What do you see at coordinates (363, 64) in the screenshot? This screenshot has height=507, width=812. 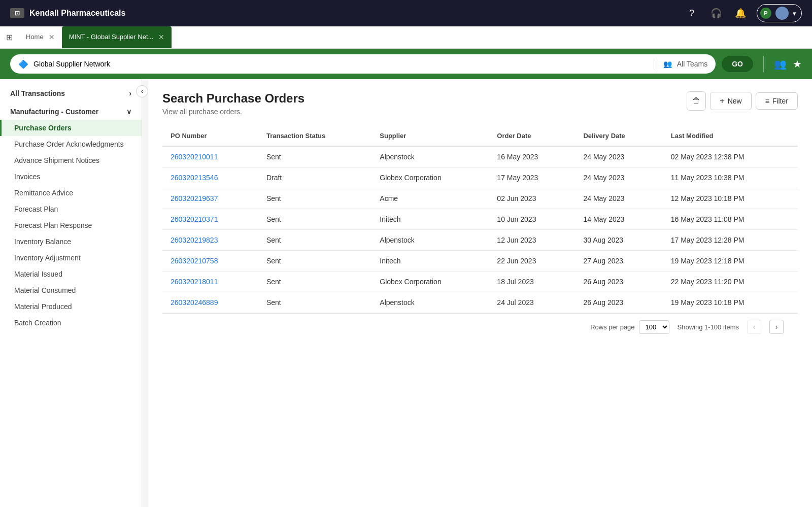 I see `search-input-wrap: 🔷 👥 All Teams` at bounding box center [363, 64].